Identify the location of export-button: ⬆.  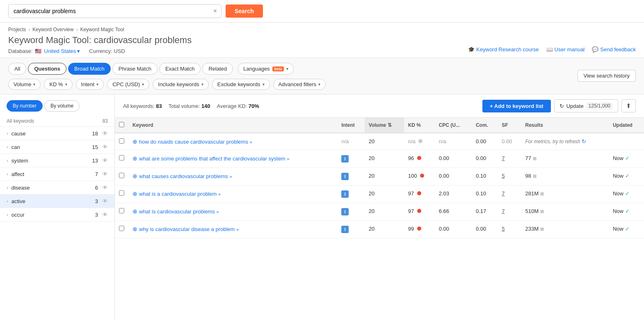
(628, 106).